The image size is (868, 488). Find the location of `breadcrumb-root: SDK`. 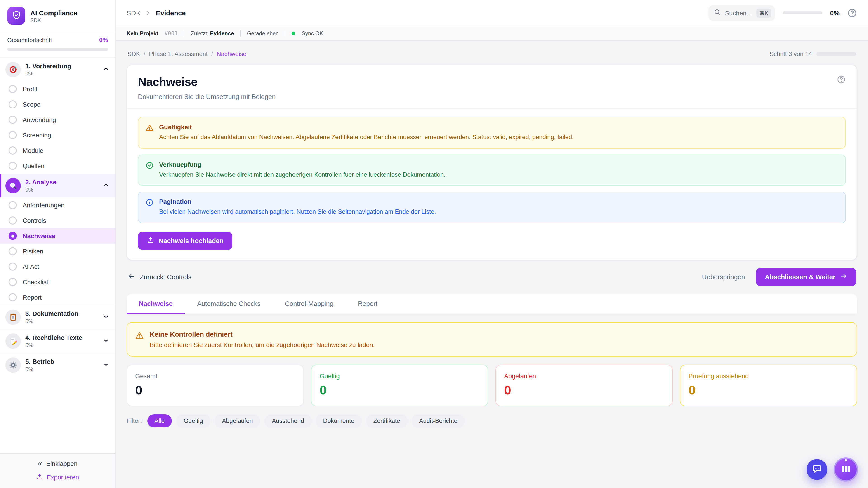

breadcrumb-root: SDK is located at coordinates (133, 13).